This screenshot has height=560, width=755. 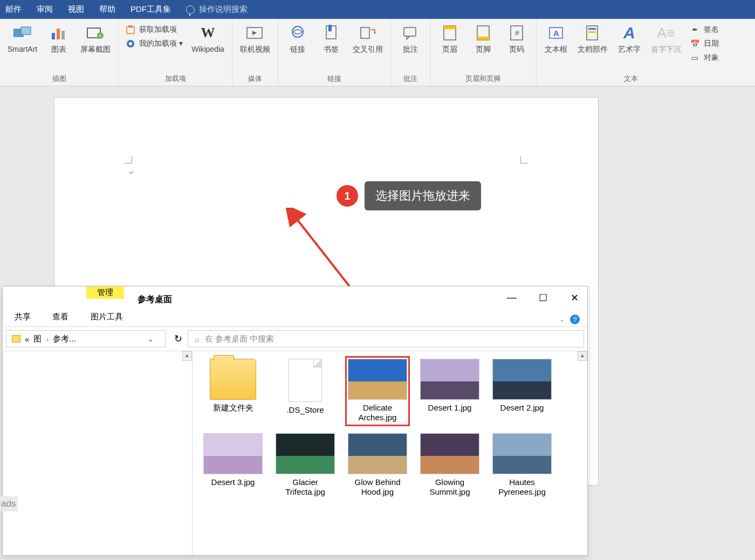 What do you see at coordinates (378, 53) in the screenshot?
I see `ribbon: SmartArt 图表 + 屏幕截图 插图 获取加载项 我的加载项` at bounding box center [378, 53].